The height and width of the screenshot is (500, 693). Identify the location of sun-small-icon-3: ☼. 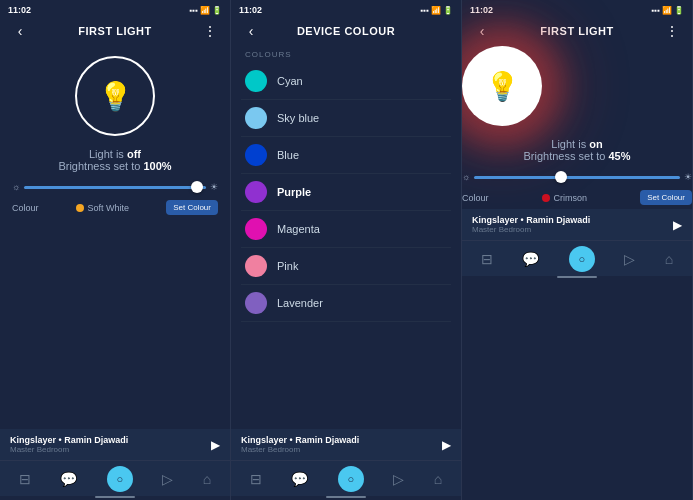
(466, 177).